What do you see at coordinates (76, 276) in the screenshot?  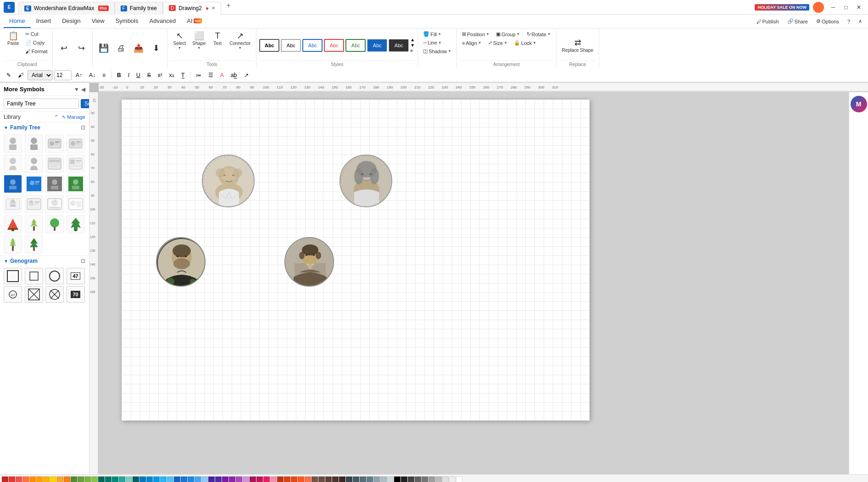 I see `geno-number-47: 47` at bounding box center [76, 276].